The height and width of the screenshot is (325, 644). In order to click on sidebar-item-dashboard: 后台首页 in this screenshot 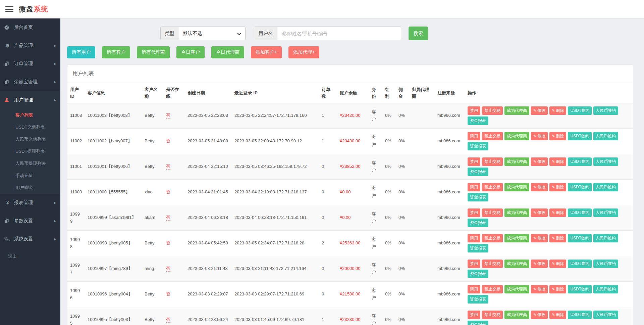, I will do `click(30, 28)`.